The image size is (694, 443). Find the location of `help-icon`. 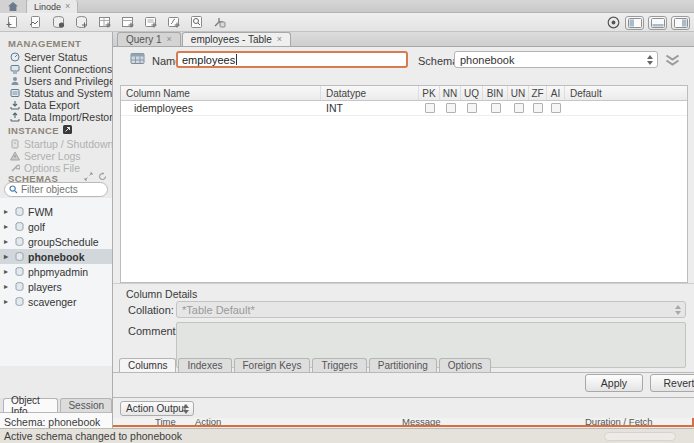

help-icon is located at coordinates (613, 22).